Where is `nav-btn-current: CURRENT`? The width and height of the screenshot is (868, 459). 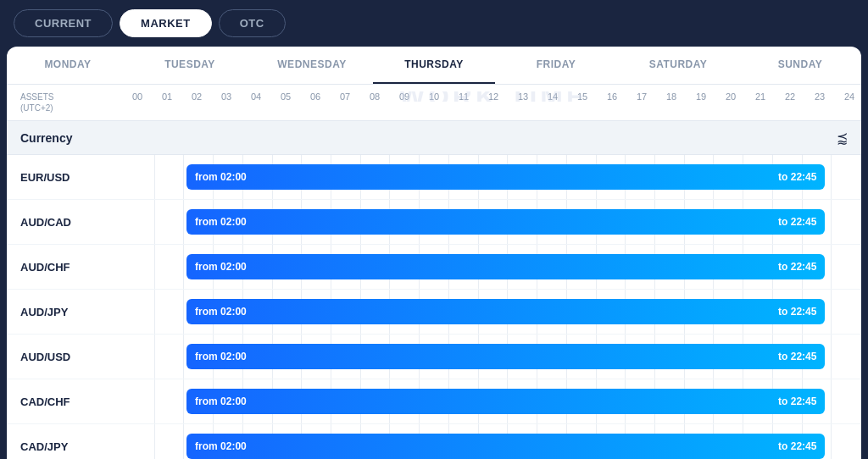
nav-btn-current: CURRENT is located at coordinates (63, 24).